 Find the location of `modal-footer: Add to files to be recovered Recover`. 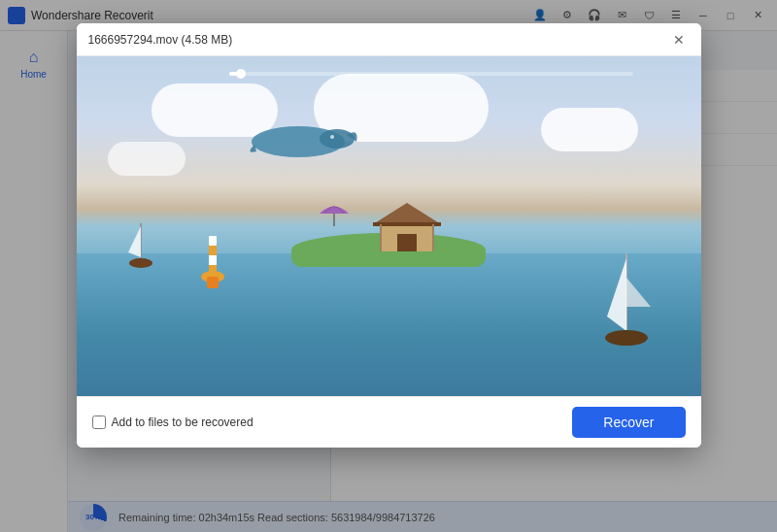

modal-footer: Add to files to be recovered Recover is located at coordinates (388, 421).